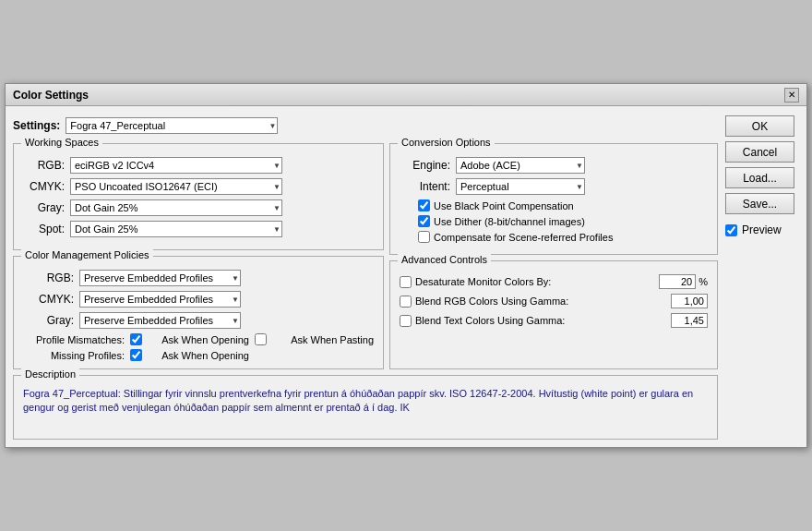 The width and height of the screenshot is (812, 531). What do you see at coordinates (520, 165) in the screenshot?
I see `engine-select: Adobe (ACE)` at bounding box center [520, 165].